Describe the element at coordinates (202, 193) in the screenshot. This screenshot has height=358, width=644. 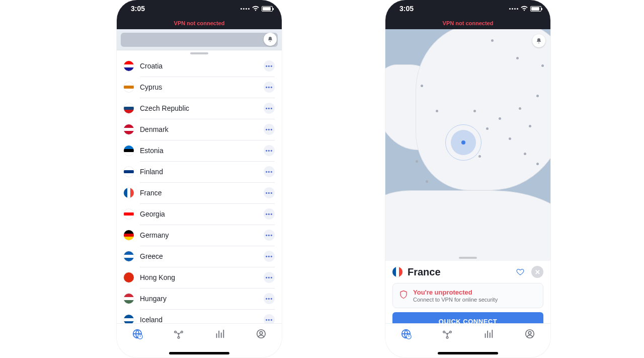
I see `country-label: France` at that location.